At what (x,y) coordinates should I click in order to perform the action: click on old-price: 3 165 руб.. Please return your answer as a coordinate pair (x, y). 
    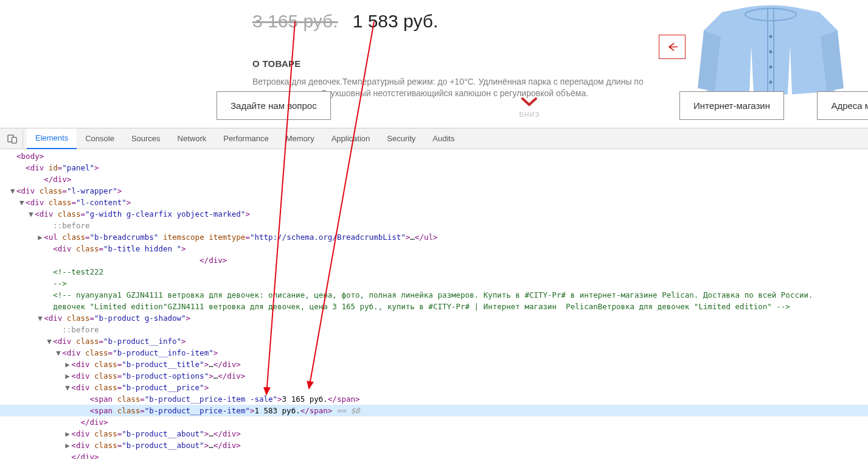
    Looking at the image, I should click on (296, 21).